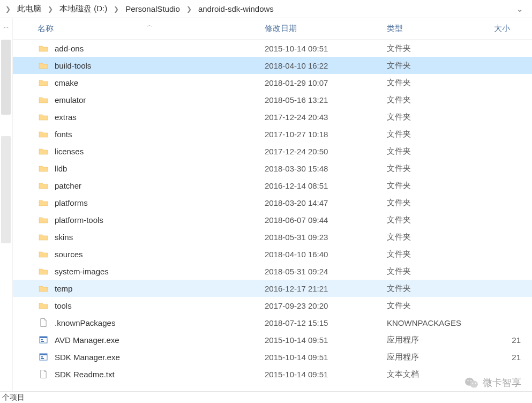 This screenshot has height=403, width=532. Describe the element at coordinates (326, 254) in the screenshot. I see `file-date: 2018-04-10 16:40` at that location.